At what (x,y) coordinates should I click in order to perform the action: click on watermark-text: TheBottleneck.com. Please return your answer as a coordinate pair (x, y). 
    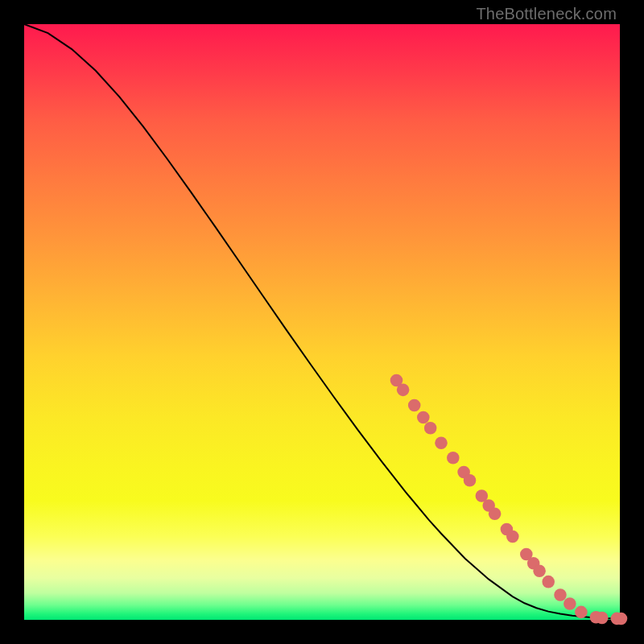
    Looking at the image, I should click on (546, 14).